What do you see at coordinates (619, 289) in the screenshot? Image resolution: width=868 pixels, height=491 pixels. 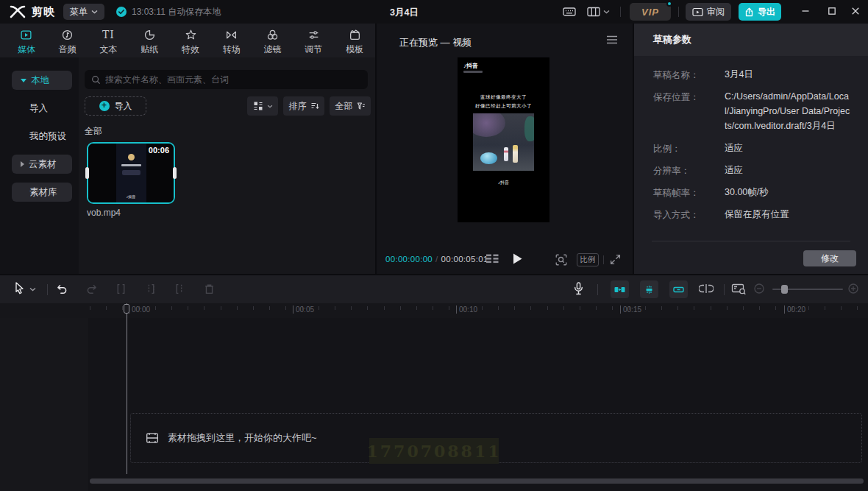 I see `auto-snap-toggle` at bounding box center [619, 289].